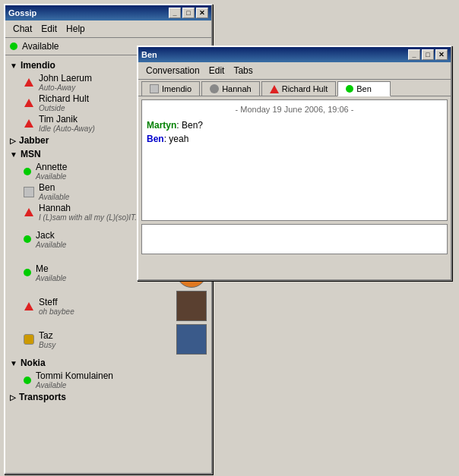 The width and height of the screenshot is (459, 476). I want to click on status-dot-annette, so click(27, 172).